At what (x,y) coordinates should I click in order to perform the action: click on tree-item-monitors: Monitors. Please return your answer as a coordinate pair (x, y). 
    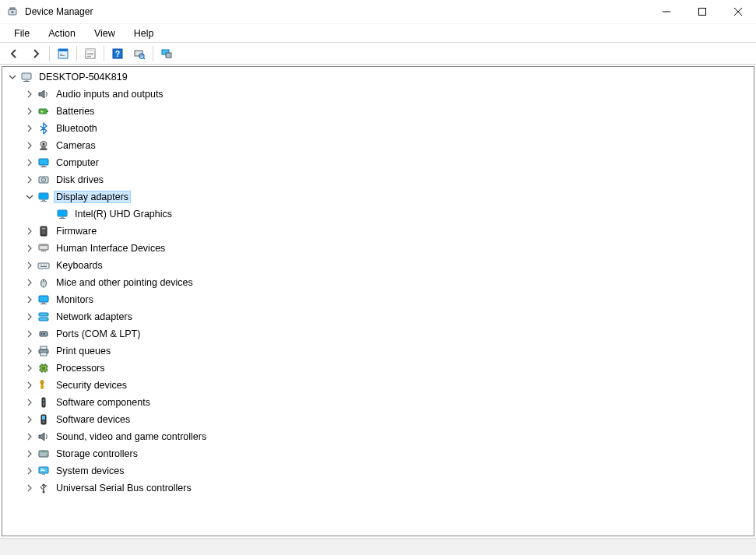
    Looking at the image, I should click on (380, 300).